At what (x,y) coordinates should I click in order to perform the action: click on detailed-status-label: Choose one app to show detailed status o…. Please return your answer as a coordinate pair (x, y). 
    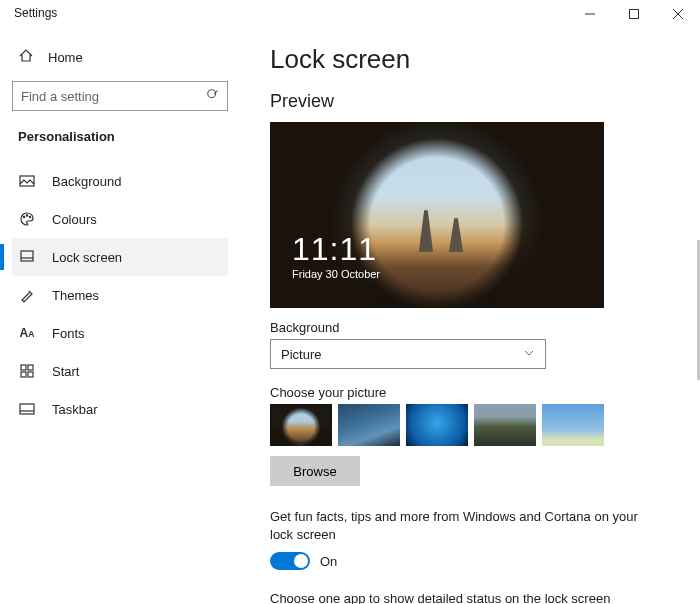
    Looking at the image, I should click on (460, 597).